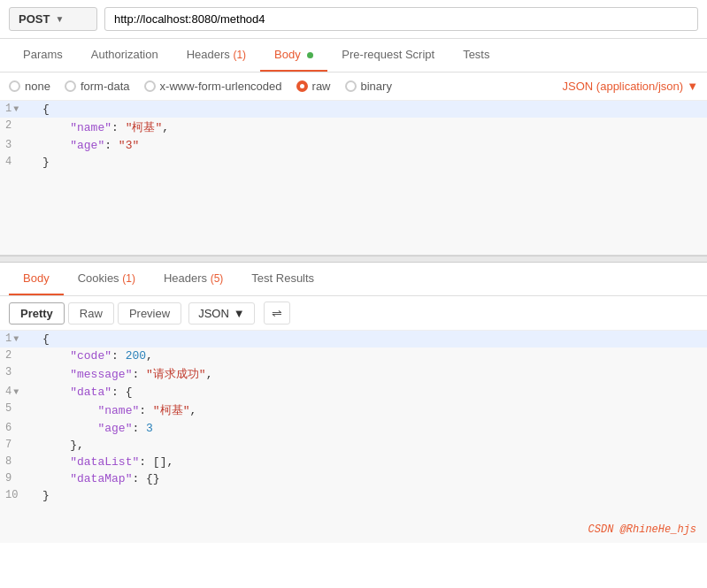  What do you see at coordinates (476, 55) in the screenshot?
I see `tab-tests: Tests` at bounding box center [476, 55].